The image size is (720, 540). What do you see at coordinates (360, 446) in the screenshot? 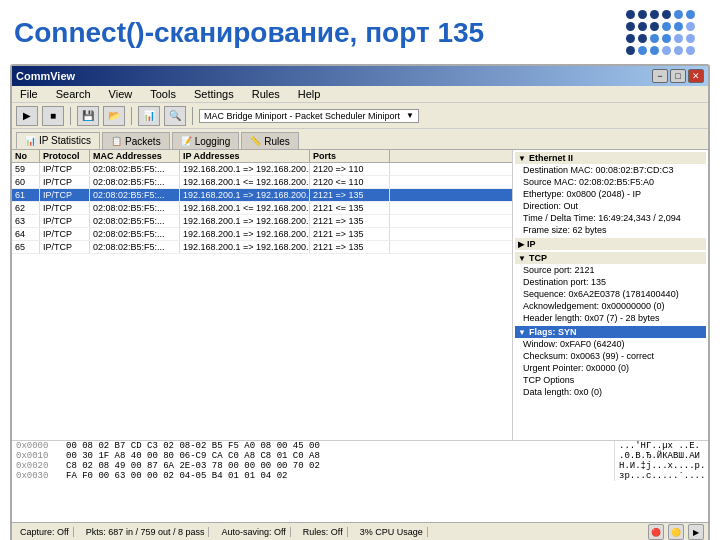
I see `hex-row: 0x0000 00 08 02 B7 CD C3 02 08-02 B5 F5 …` at bounding box center [360, 446].